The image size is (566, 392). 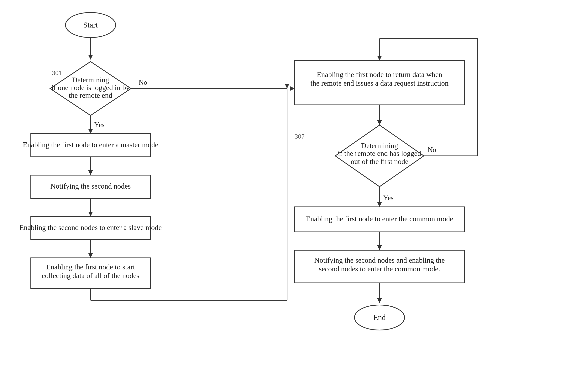 What do you see at coordinates (90, 276) in the screenshot?
I see `step-305-text2: collecting data of all of the nodes` at bounding box center [90, 276].